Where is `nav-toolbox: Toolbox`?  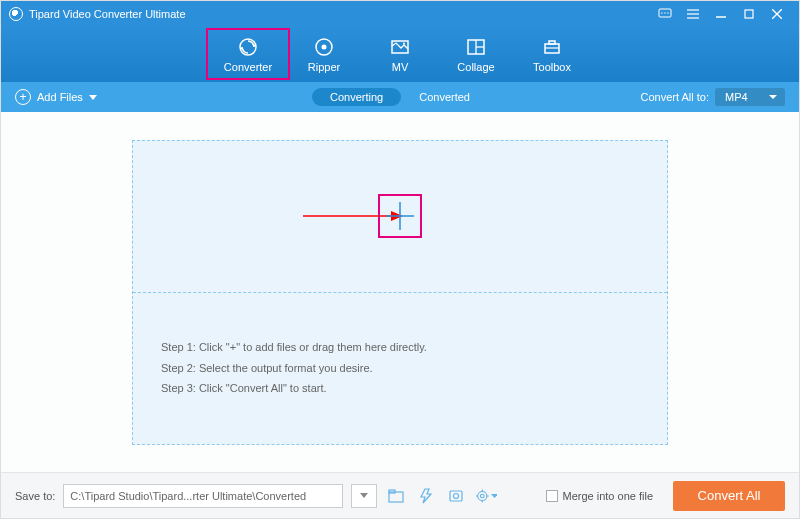
nav-toolbox: Toolbox is located at coordinates (552, 54).